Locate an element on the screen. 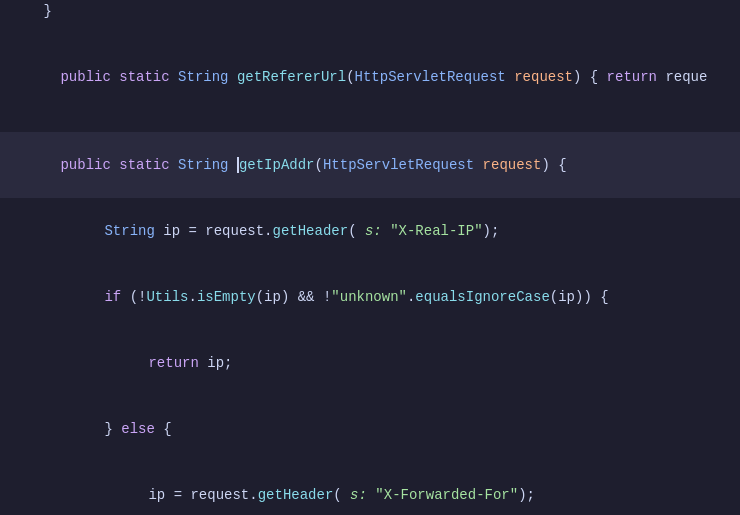 The height and width of the screenshot is (515, 740). code-line-highlighted: public static String getIpAddr(HttpServl… is located at coordinates (370, 165).